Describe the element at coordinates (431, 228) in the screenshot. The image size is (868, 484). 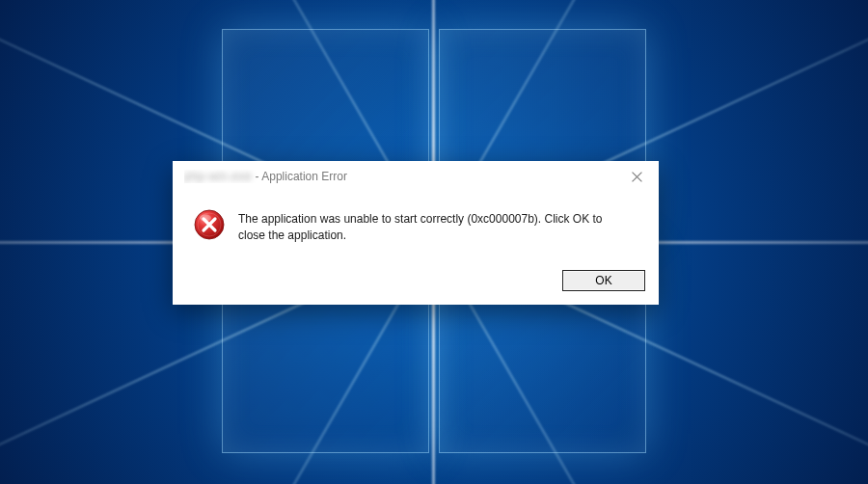
I see `dialog-message: The application was unable to start corr…` at that location.